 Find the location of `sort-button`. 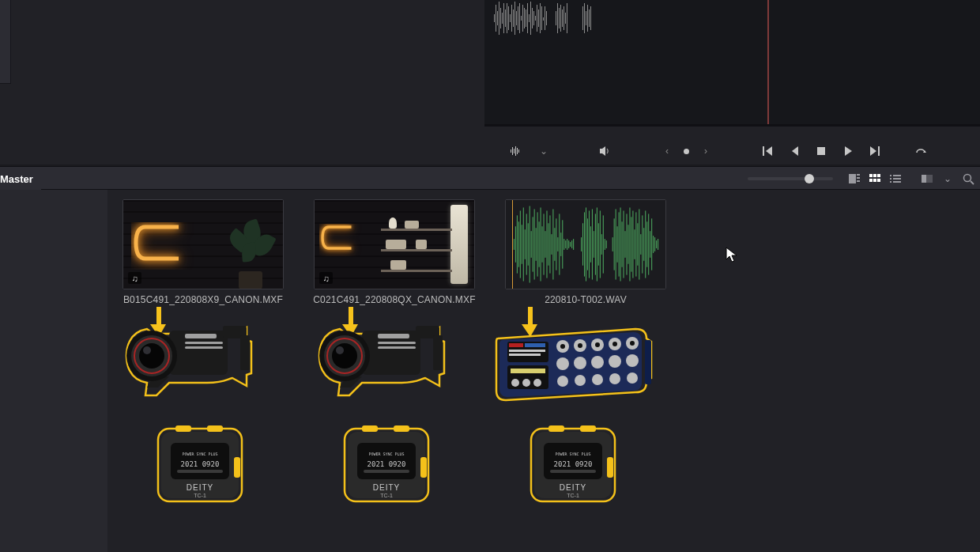

sort-button is located at coordinates (927, 179).